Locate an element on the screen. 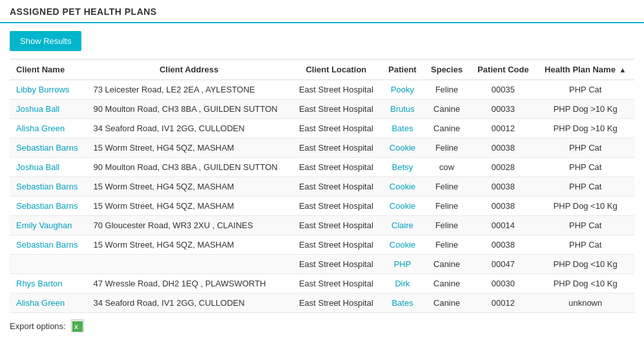 The image size is (644, 353). export-section: Export options: X is located at coordinates (322, 326).